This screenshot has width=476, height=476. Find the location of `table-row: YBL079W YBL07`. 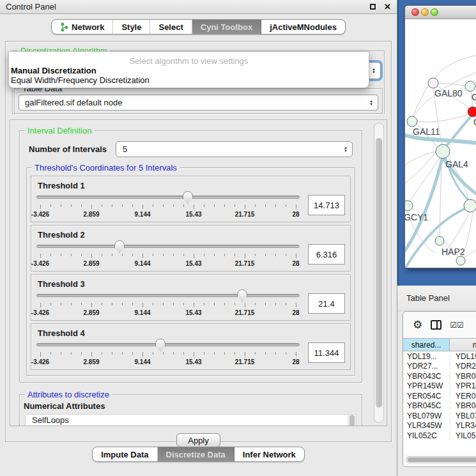

table-row: YBL079W YBL07 is located at coordinates (440, 416).